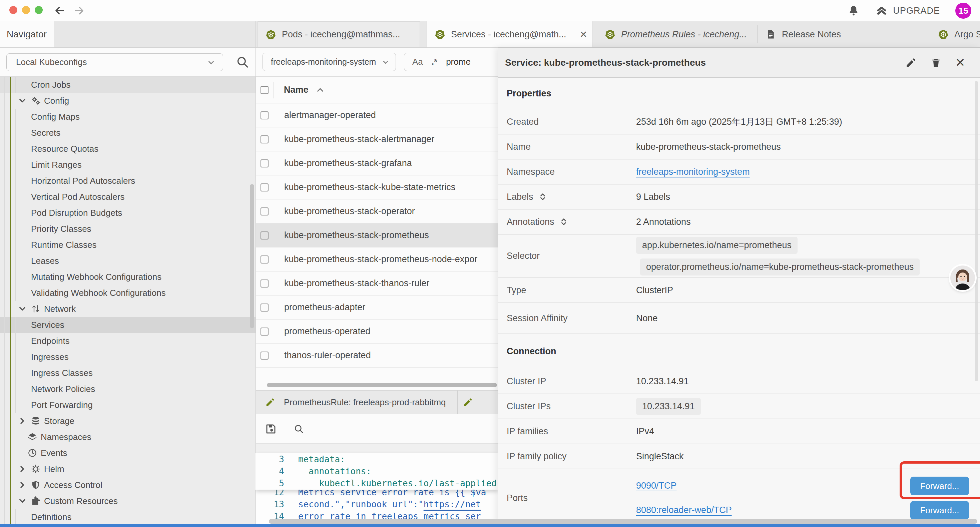 This screenshot has height=527, width=980. Describe the element at coordinates (128, 213) in the screenshot. I see `sidebar-item-pod-disruption-budgets: Pod Disruption Budgets` at that location.